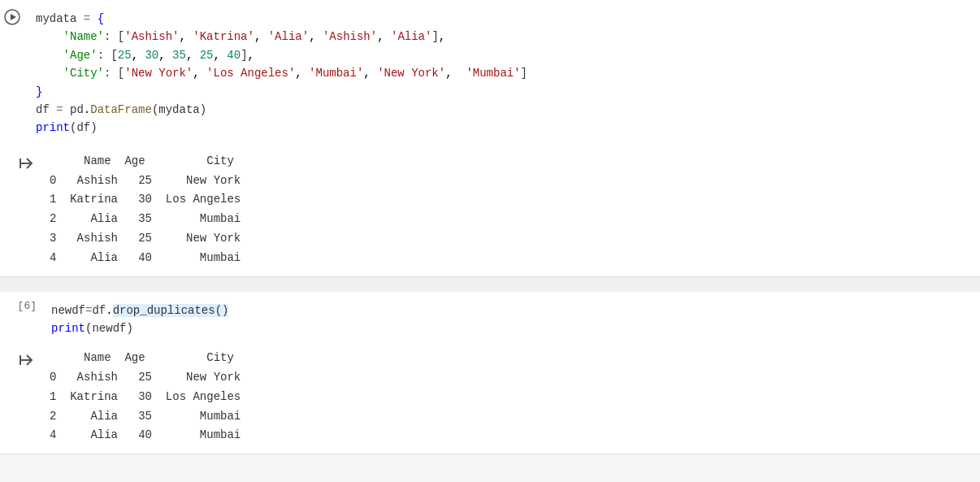 This screenshot has height=482, width=980. Describe the element at coordinates (143, 210) in the screenshot. I see `cell-1-output-table: Name Age City 0 Ashish 25 New York 1 Kat…` at that location.